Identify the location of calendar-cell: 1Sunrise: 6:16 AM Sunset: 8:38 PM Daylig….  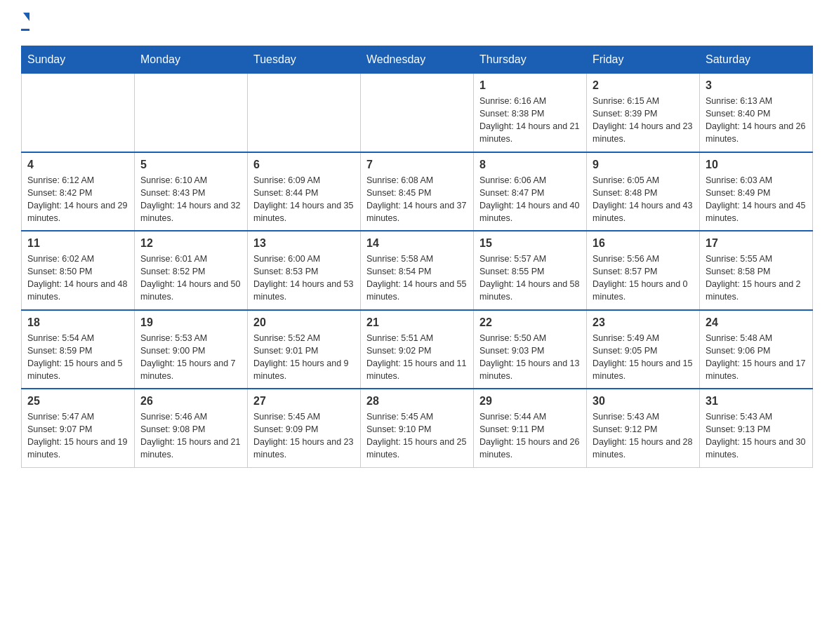
(531, 113).